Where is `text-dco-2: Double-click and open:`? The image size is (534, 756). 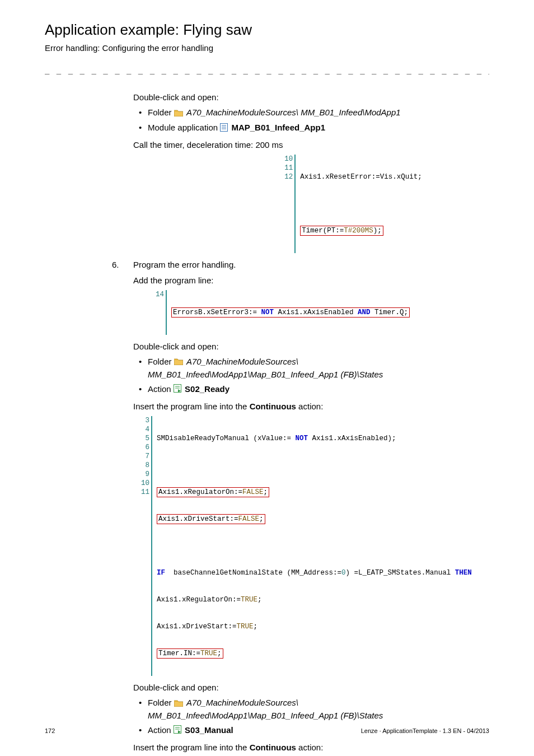 text-dco-2: Double-click and open: is located at coordinates (311, 347).